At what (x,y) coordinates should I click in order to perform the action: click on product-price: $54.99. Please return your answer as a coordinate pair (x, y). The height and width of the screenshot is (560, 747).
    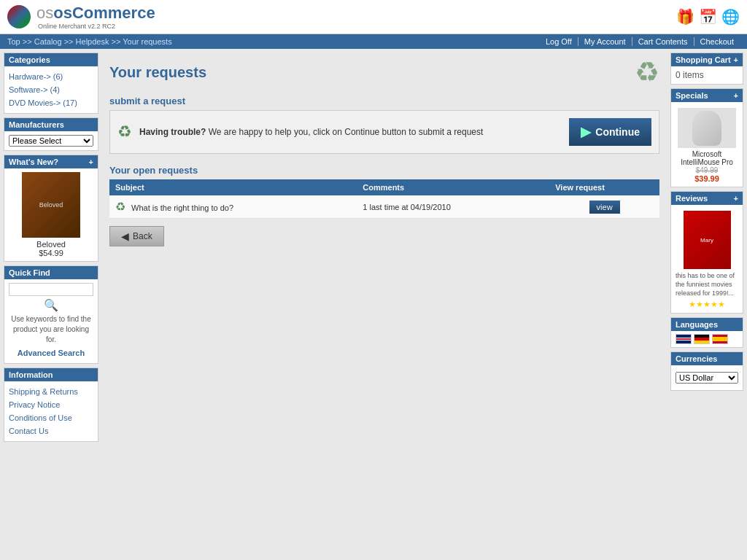
    Looking at the image, I should click on (51, 253).